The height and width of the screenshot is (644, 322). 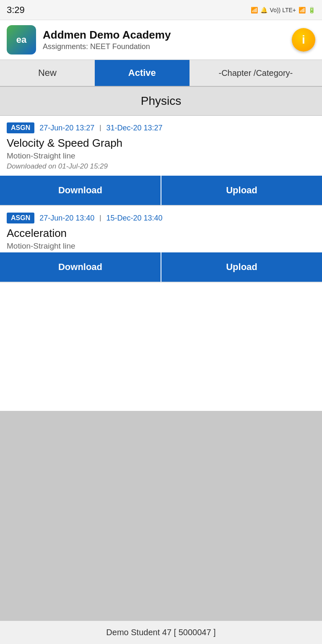 I want to click on action-buttons-2: Download Upload, so click(x=161, y=267).